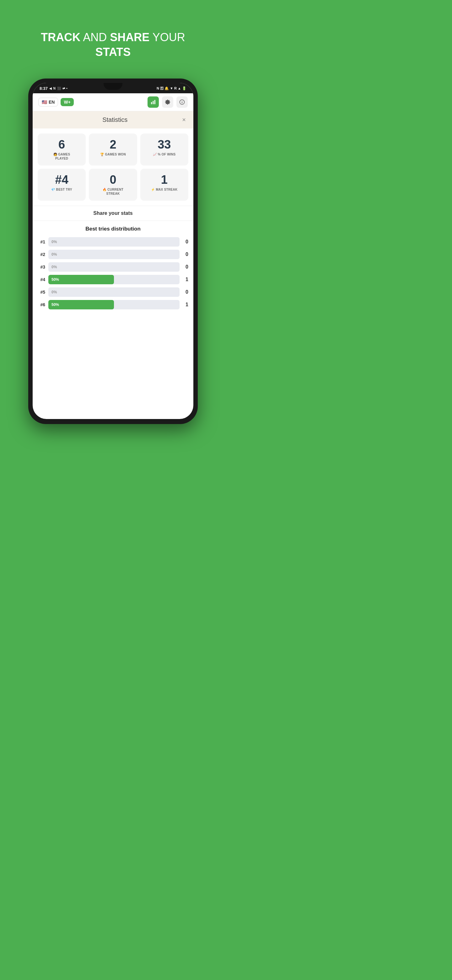 The image size is (452, 980). I want to click on dist-bar-percent-3: 50%, so click(55, 280).